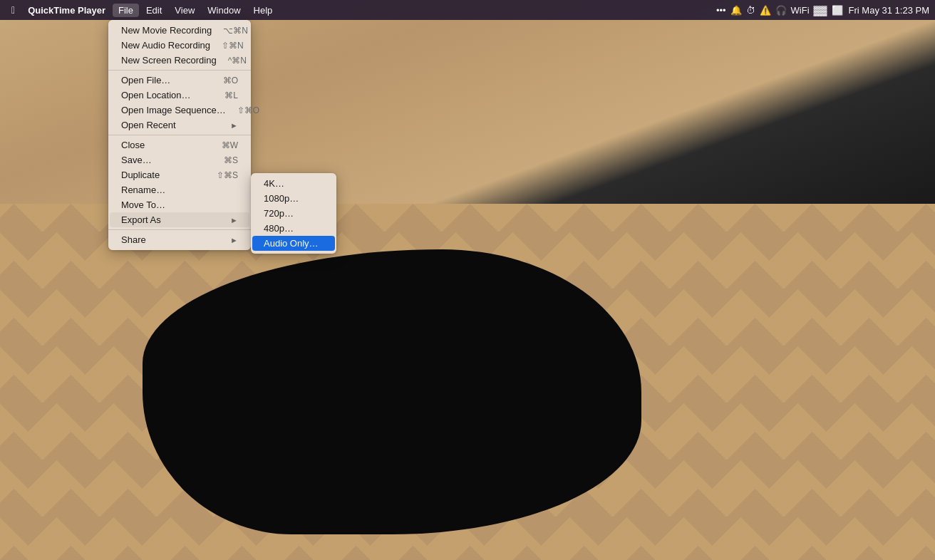 The height and width of the screenshot is (560, 935). I want to click on menu-file: File, so click(125, 10).